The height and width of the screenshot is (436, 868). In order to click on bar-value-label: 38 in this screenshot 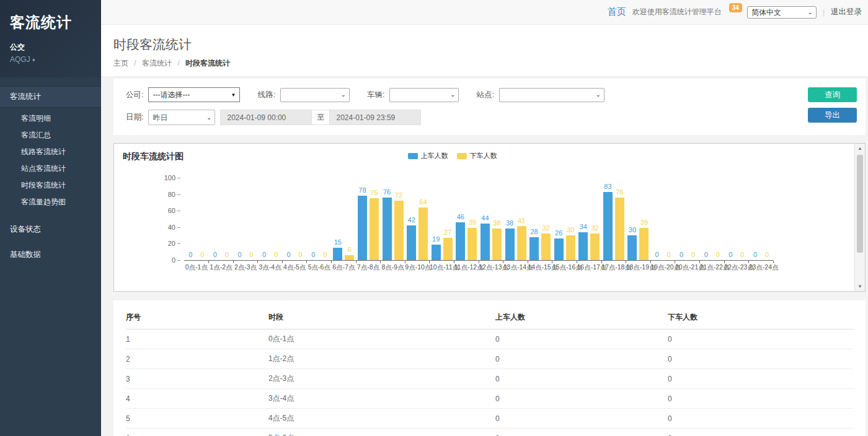, I will do `click(497, 223)`.